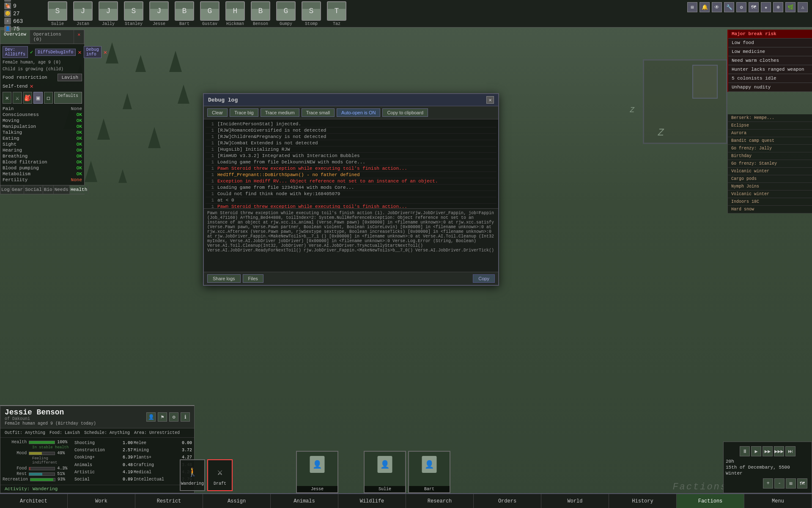 This screenshot has width=812, height=508. Describe the element at coordinates (93, 52) in the screenshot. I see `debug-info-btn: Debug info` at that location.